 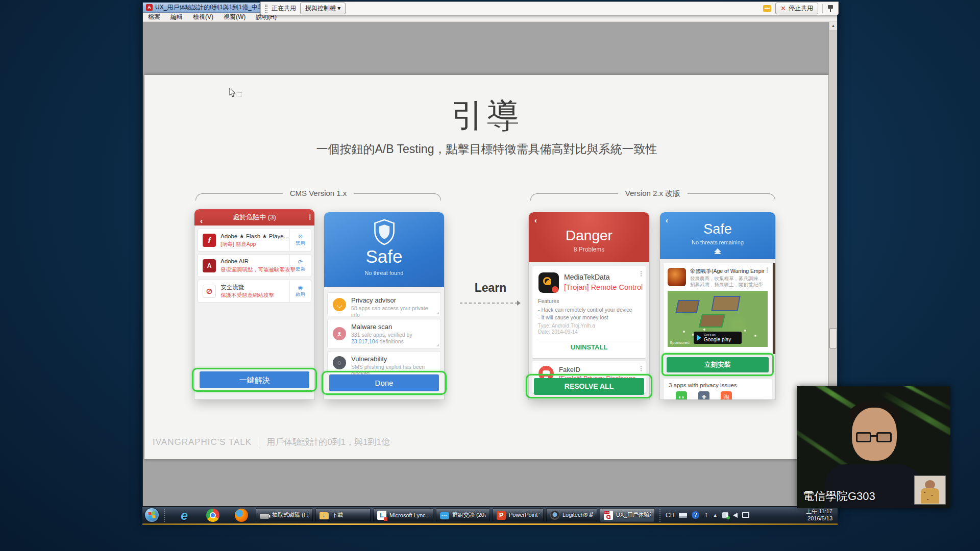 I want to click on stop-sharing-button: ✕停止共用, so click(x=797, y=8).